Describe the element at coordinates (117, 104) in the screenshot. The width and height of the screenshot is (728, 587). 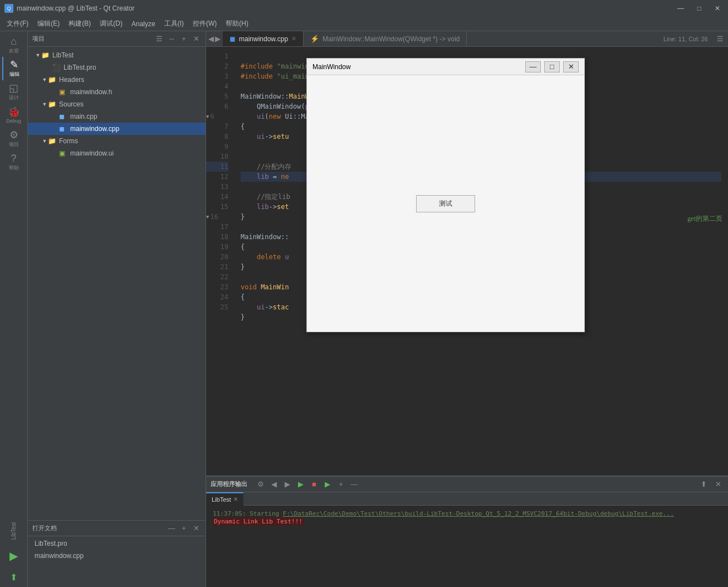
I see `tree-item-sources: ▼ 📁 Sources` at that location.